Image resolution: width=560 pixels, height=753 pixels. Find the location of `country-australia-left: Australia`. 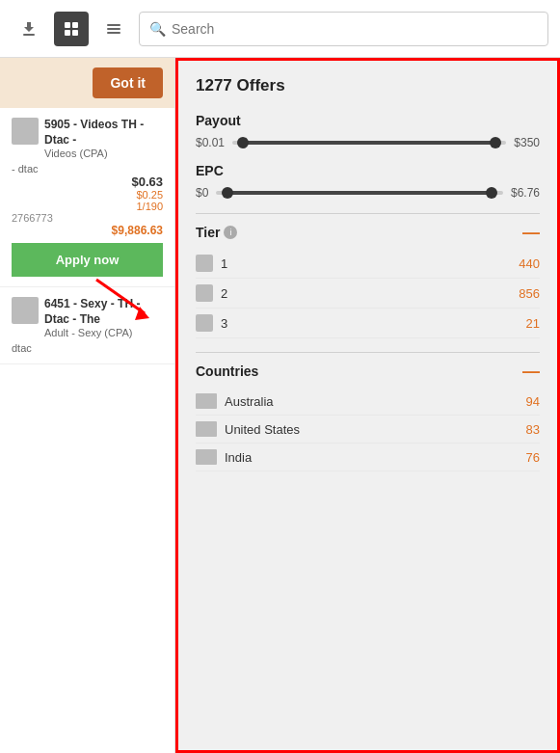

country-australia-left: Australia is located at coordinates (235, 401).